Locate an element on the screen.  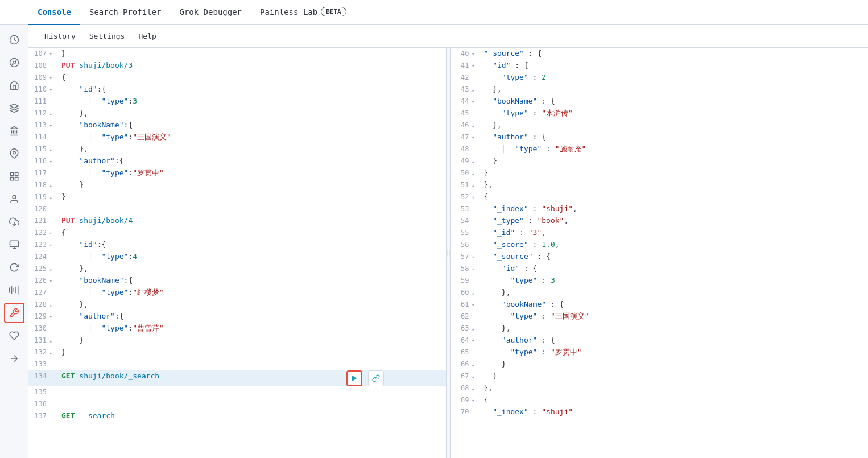
line-content: │ "type":"三国演义" is located at coordinates (200, 138).